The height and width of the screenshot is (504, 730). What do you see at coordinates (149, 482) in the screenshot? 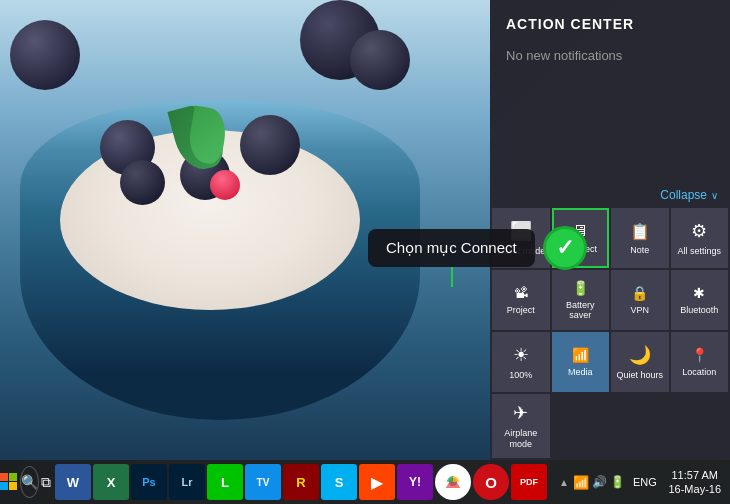
I see `taskbar-app-photoshop: Ps` at bounding box center [149, 482].